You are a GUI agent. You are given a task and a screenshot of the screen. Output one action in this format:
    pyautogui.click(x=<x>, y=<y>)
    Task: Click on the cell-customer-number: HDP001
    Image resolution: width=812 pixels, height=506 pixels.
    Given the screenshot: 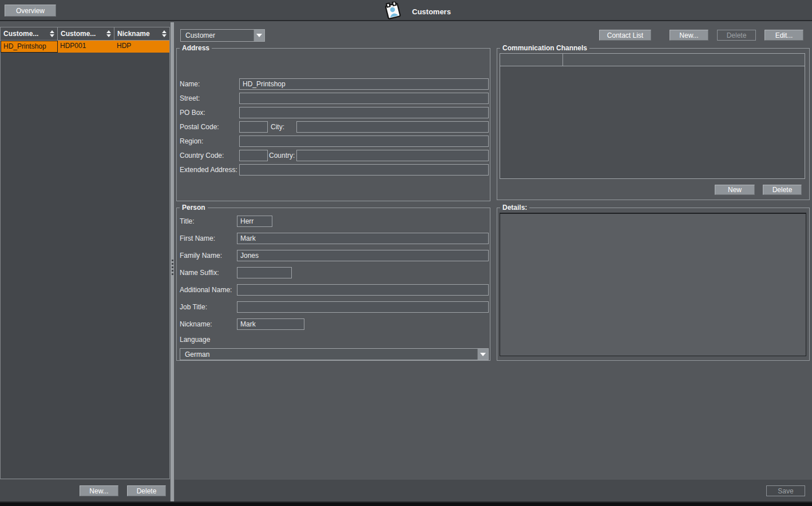 What is the action you would take?
    pyautogui.click(x=86, y=47)
    